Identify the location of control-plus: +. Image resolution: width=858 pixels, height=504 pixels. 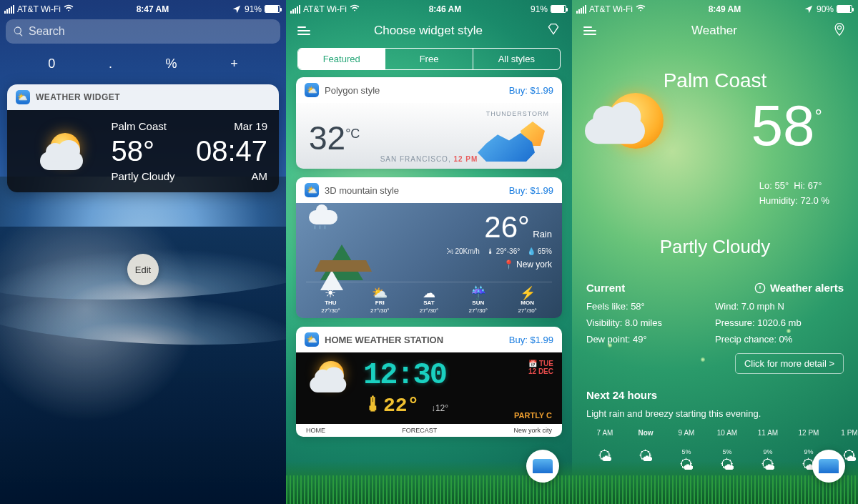
(235, 64).